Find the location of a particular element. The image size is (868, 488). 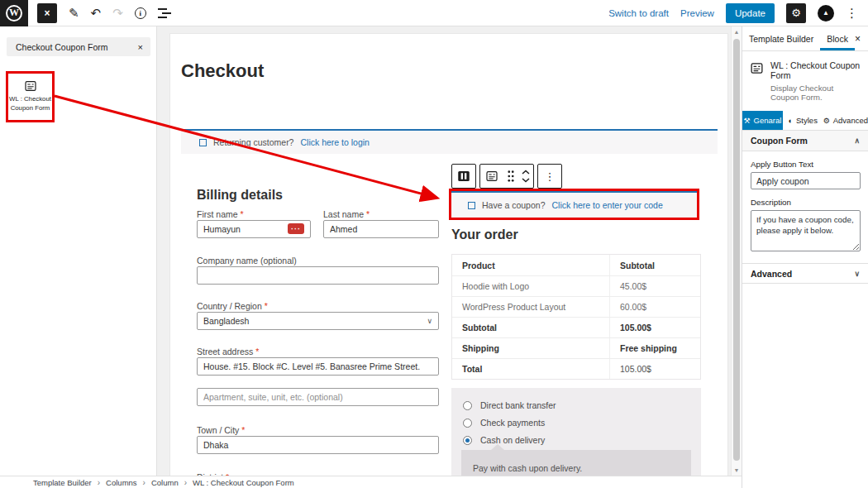

breadcrumb-column: Column is located at coordinates (165, 483).